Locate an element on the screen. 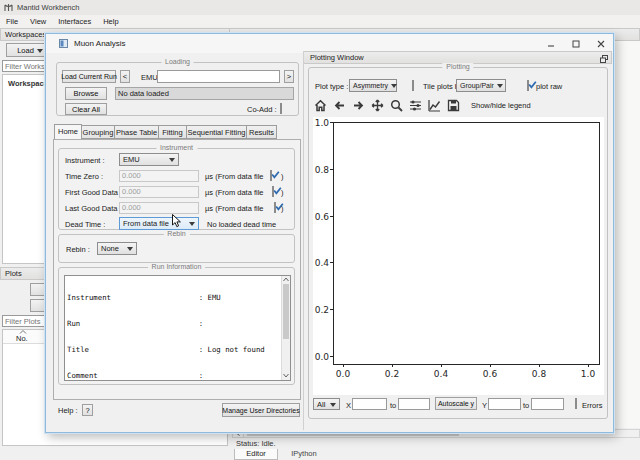 This screenshot has height=460, width=640. scroll-up-icon is located at coordinates (286, 280).